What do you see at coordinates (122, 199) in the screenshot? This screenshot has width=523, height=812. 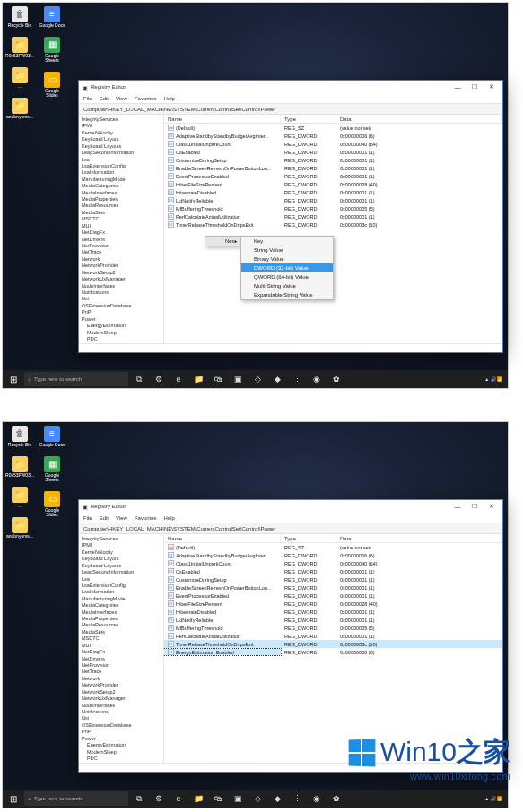 I see `tree-item: MediaProperties` at bounding box center [122, 199].